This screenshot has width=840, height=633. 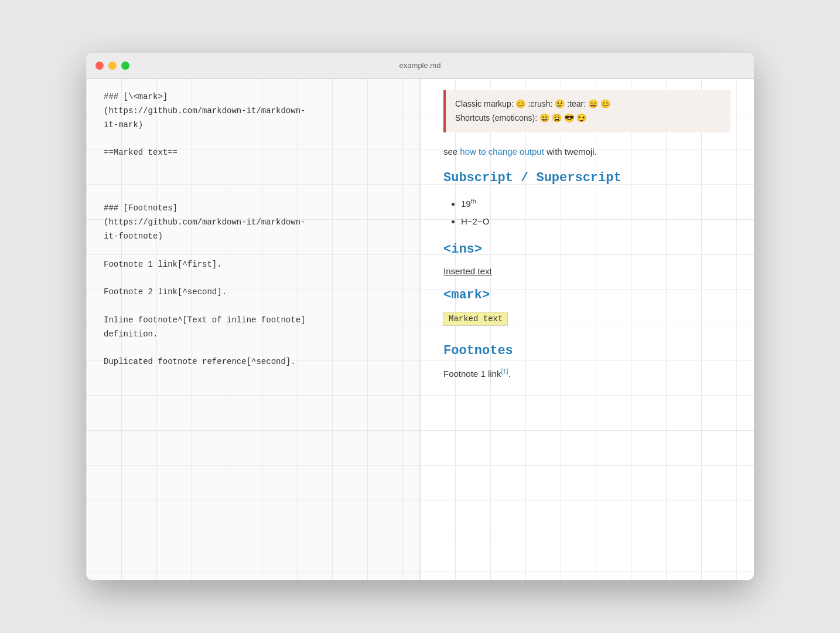 I want to click on blockquote: Classic markup: 😊 :crush: 😢 :tear: 😄 😊 S…, so click(x=587, y=111).